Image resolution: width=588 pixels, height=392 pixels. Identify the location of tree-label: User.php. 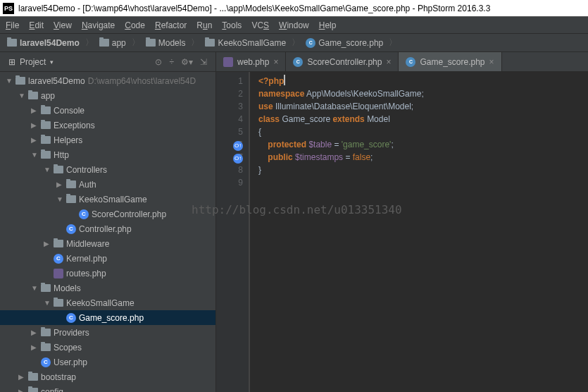
(70, 362).